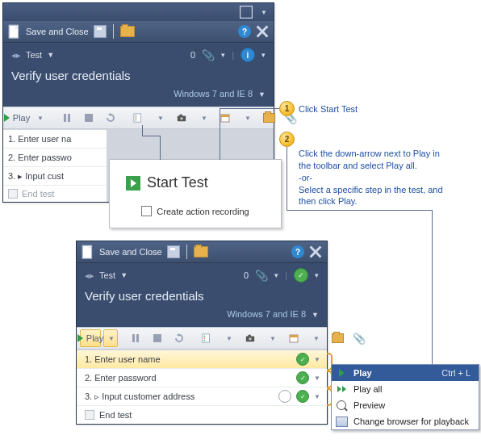  What do you see at coordinates (55, 158) in the screenshot?
I see `step-row: 2. Enter passwo` at bounding box center [55, 158].